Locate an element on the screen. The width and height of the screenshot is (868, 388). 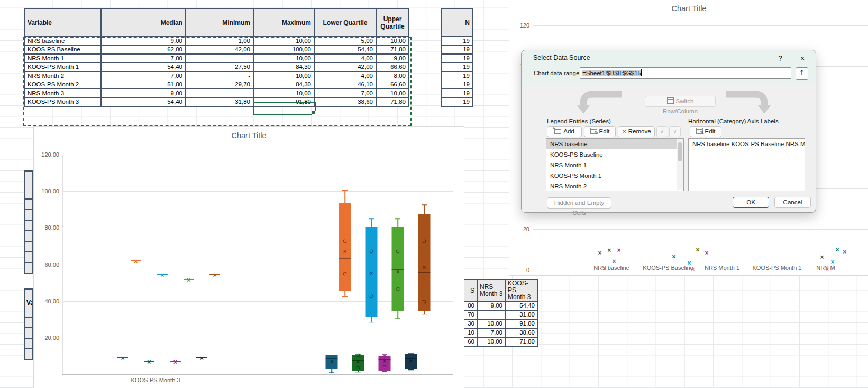
ok-button: OK is located at coordinates (751, 202).